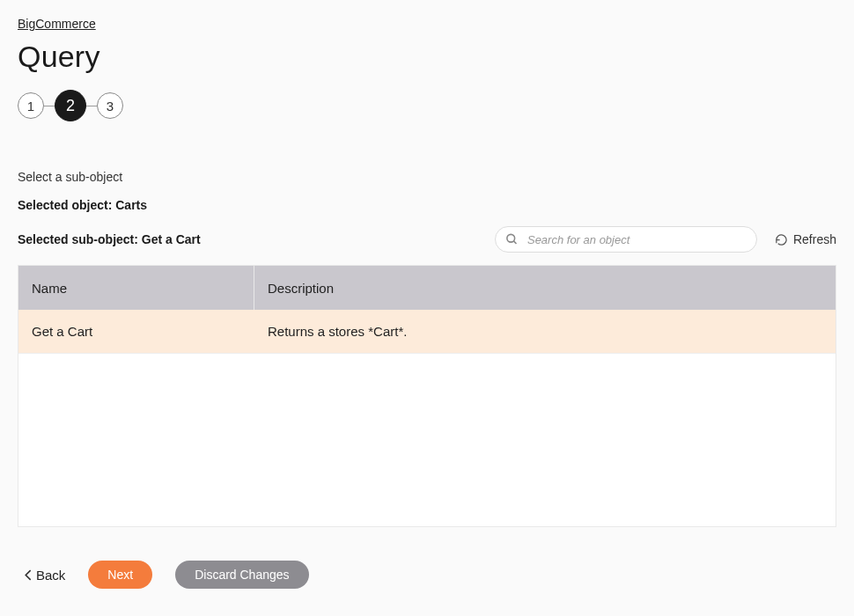  Describe the element at coordinates (545, 331) in the screenshot. I see `cell-description: Returns a stores *Cart*.` at that location.